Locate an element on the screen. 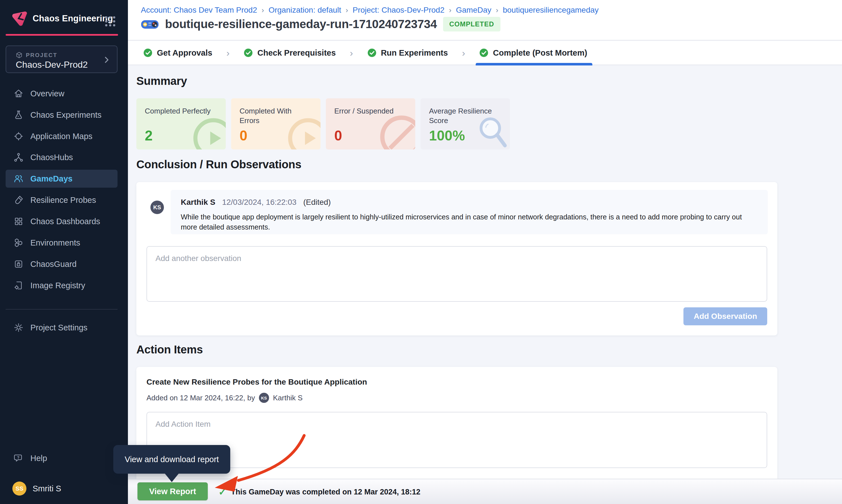 This screenshot has height=504, width=842. project-selector: PROJECT Chaos-Dev-Prod2 is located at coordinates (62, 59).